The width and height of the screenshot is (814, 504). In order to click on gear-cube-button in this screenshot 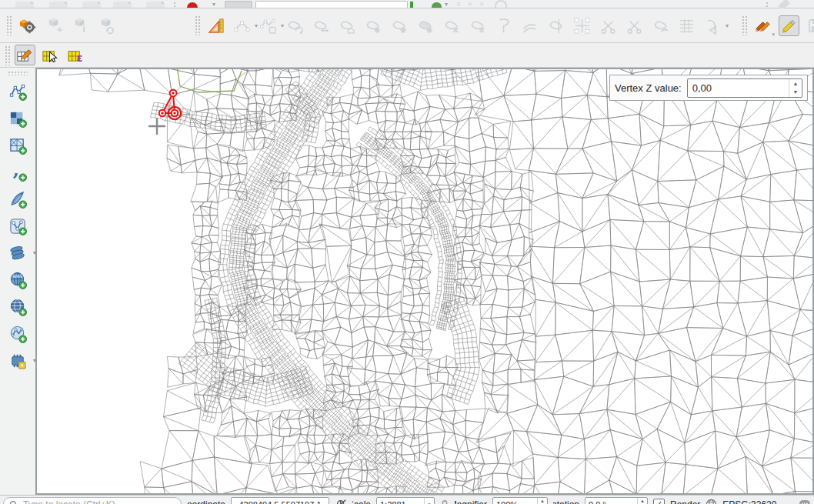, I will do `click(28, 26)`.